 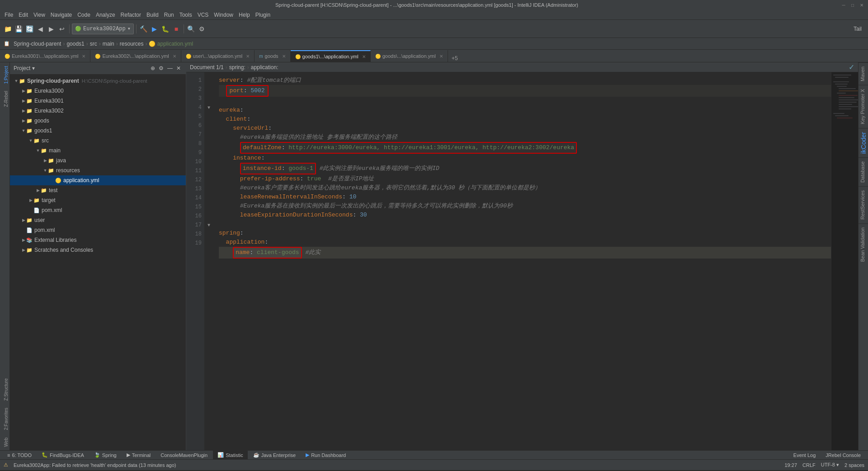 I want to click on key-promoter-tab: Key Promoter X, so click(x=863, y=107).